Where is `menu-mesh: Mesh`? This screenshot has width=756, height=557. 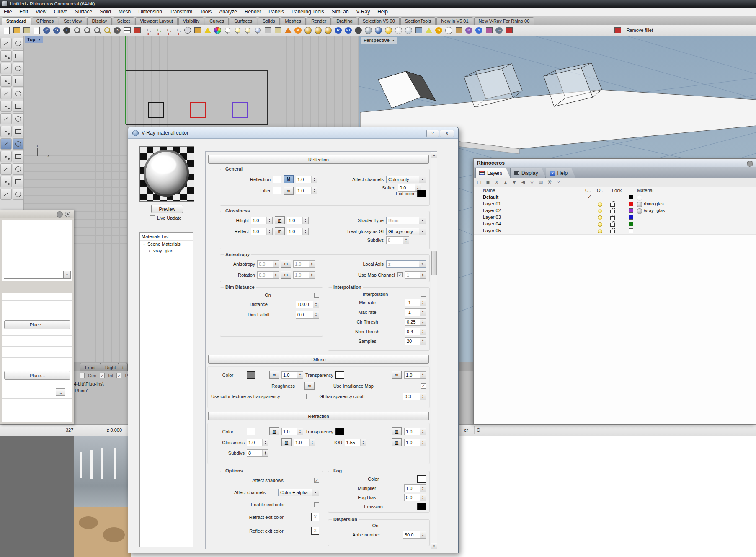 menu-mesh: Mesh is located at coordinates (125, 12).